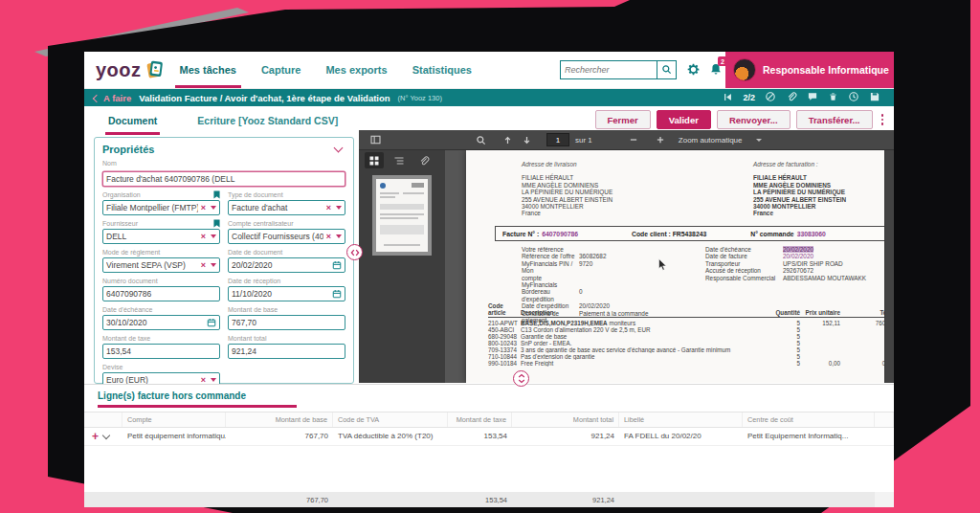 The image size is (980, 513). Describe the element at coordinates (161, 289) in the screenshot. I see `field-numero-document: Numéro document 6407090786` at that location.